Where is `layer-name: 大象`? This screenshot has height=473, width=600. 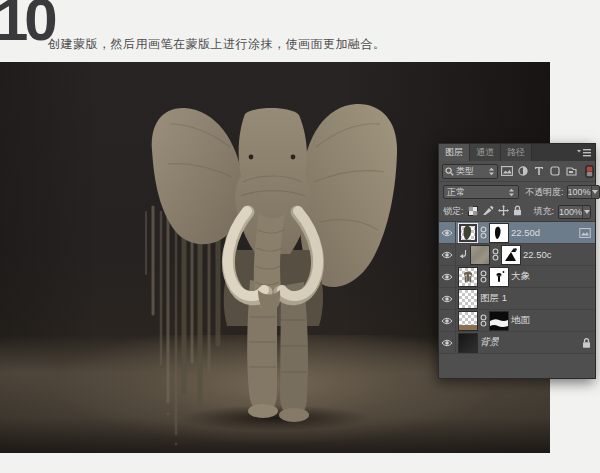 layer-name: 大象 is located at coordinates (520, 276).